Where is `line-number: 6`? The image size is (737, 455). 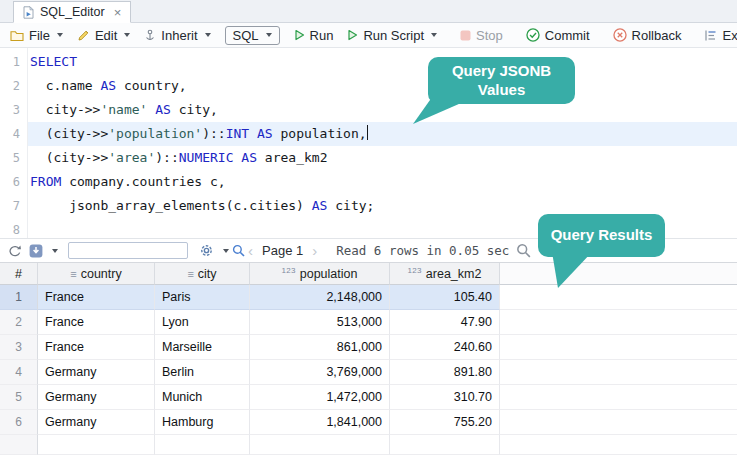
line-number: 6 is located at coordinates (14, 182).